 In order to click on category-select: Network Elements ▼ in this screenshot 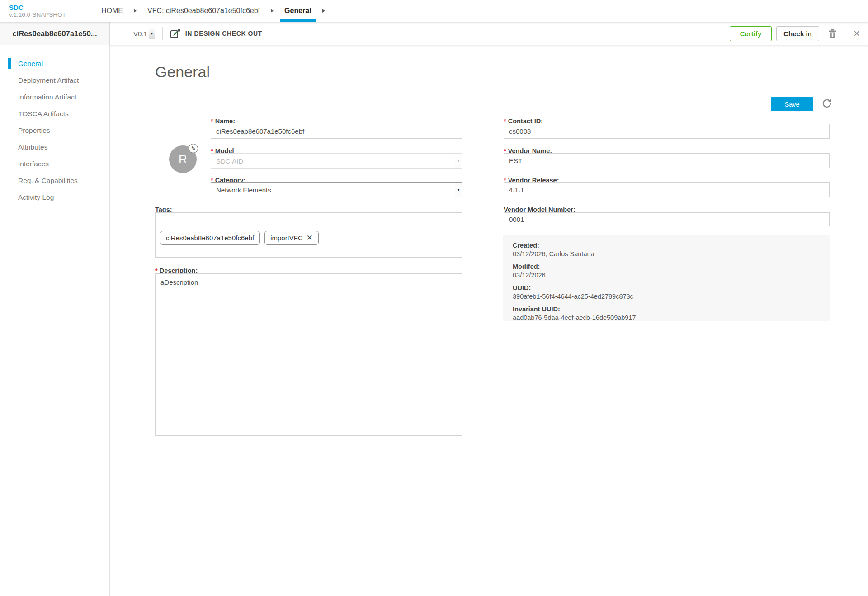, I will do `click(336, 190)`.